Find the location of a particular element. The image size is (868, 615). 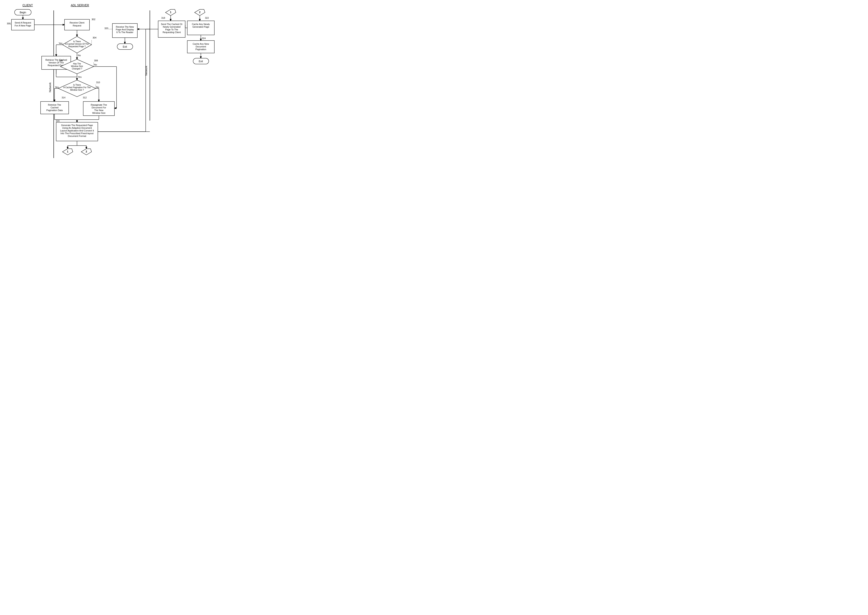

client-label: CLIENT is located at coordinates (28, 5).